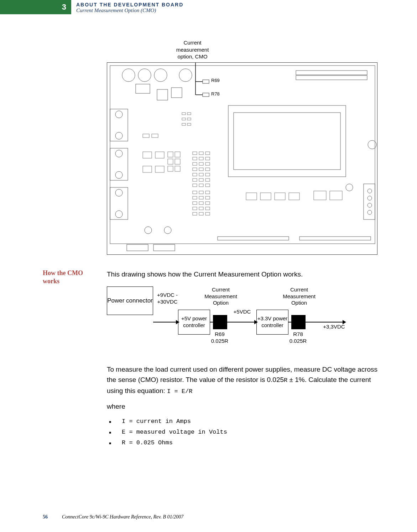  Describe the element at coordinates (242, 312) in the screenshot. I see `5vdc-label: +5VDC` at that location.